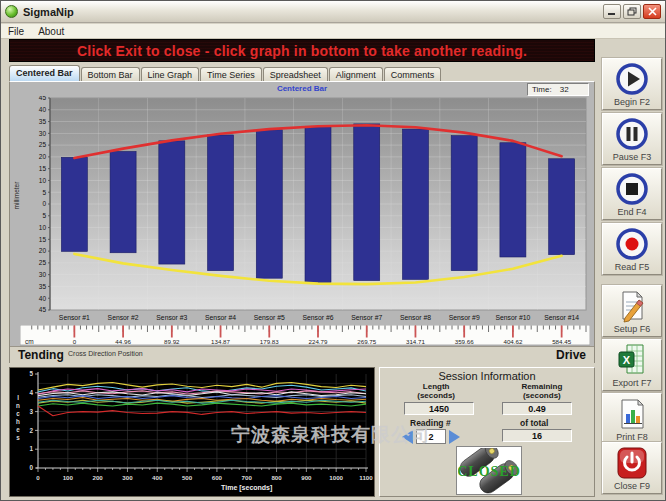 This screenshot has width=666, height=501. What do you see at coordinates (231, 74) in the screenshot?
I see `tab-time-series: Time Series` at bounding box center [231, 74].